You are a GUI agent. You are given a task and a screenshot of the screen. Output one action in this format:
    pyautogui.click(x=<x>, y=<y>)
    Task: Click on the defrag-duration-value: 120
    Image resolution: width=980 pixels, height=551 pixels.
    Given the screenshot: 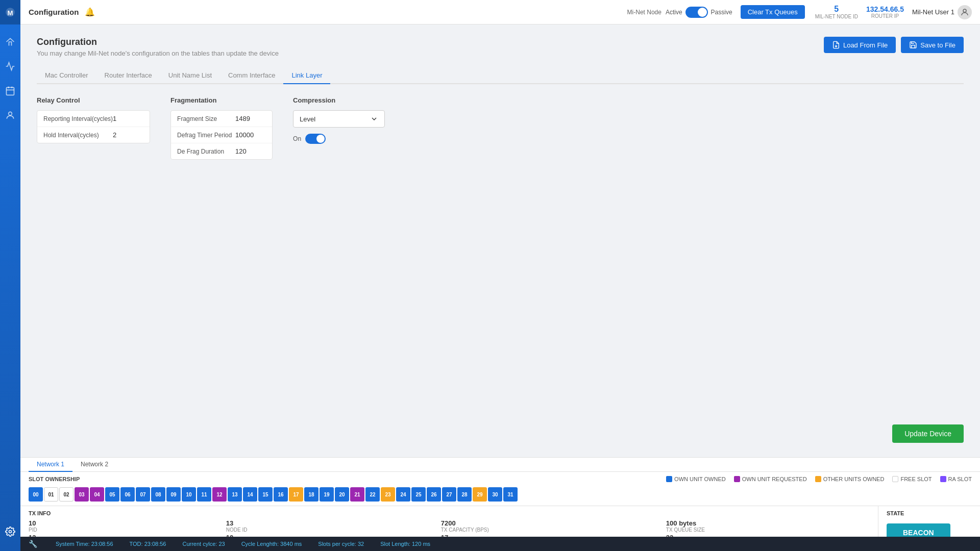 What is the action you would take?
    pyautogui.click(x=251, y=151)
    